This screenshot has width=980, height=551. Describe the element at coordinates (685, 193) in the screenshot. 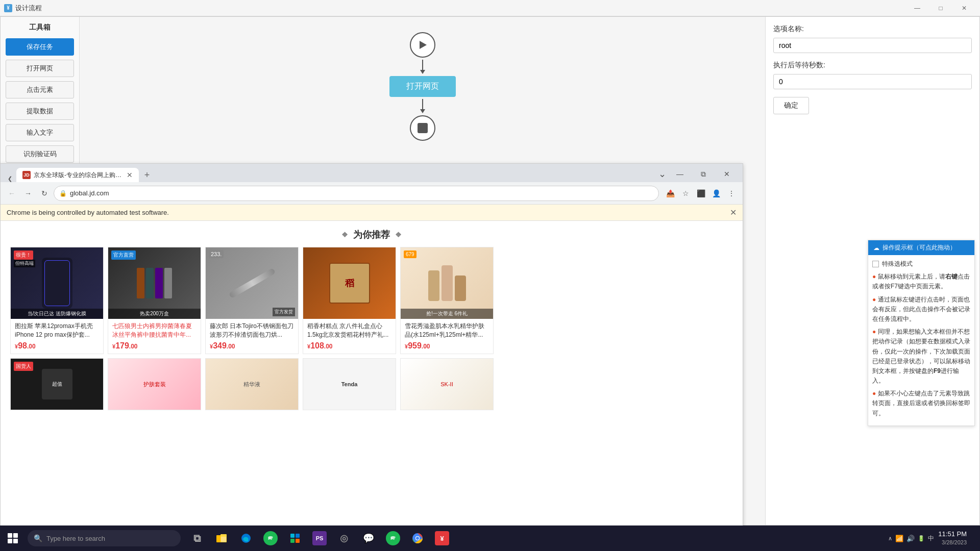

I see `bookmark-button: ☆` at that location.